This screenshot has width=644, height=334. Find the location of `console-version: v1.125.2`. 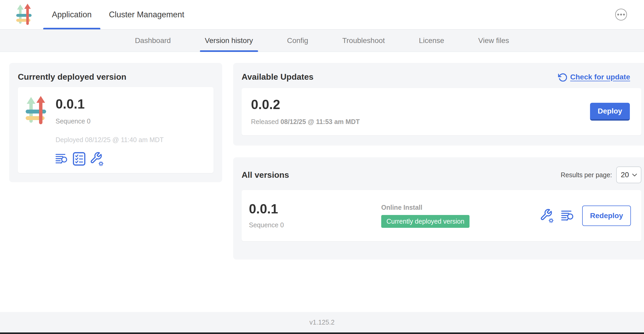

console-version: v1.125.2 is located at coordinates (322, 322).